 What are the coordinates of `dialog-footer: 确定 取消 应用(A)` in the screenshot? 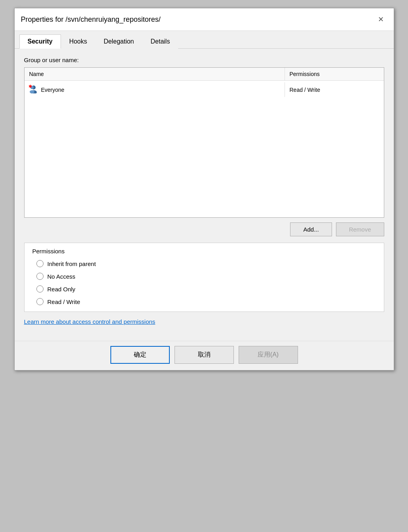 It's located at (204, 355).